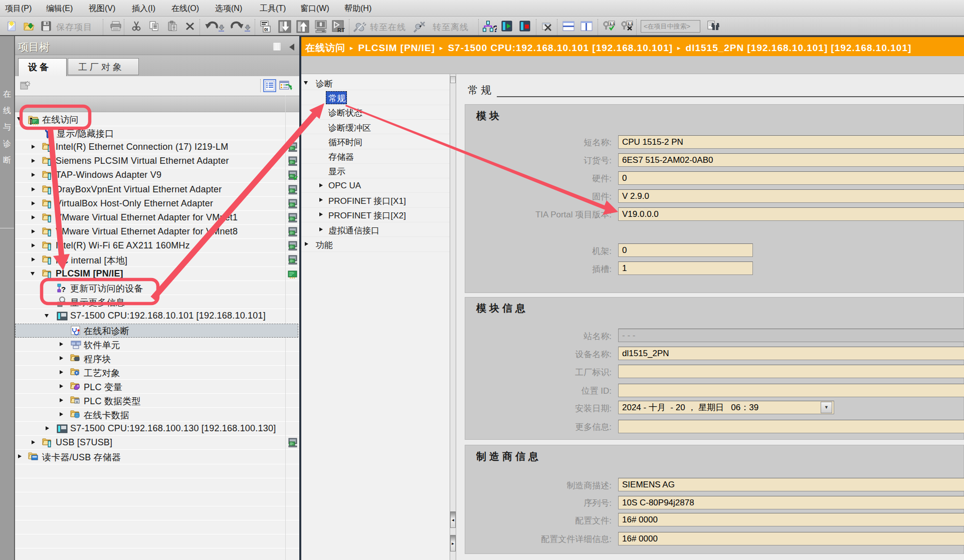 This screenshot has height=560, width=964. I want to click on svg-text: RT, so click(341, 30).